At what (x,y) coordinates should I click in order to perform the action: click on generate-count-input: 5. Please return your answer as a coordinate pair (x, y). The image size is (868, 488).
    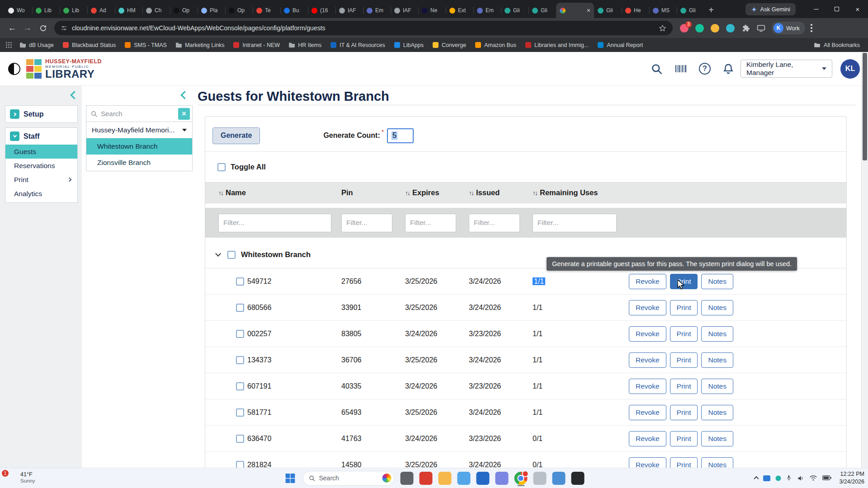
    Looking at the image, I should click on (401, 136).